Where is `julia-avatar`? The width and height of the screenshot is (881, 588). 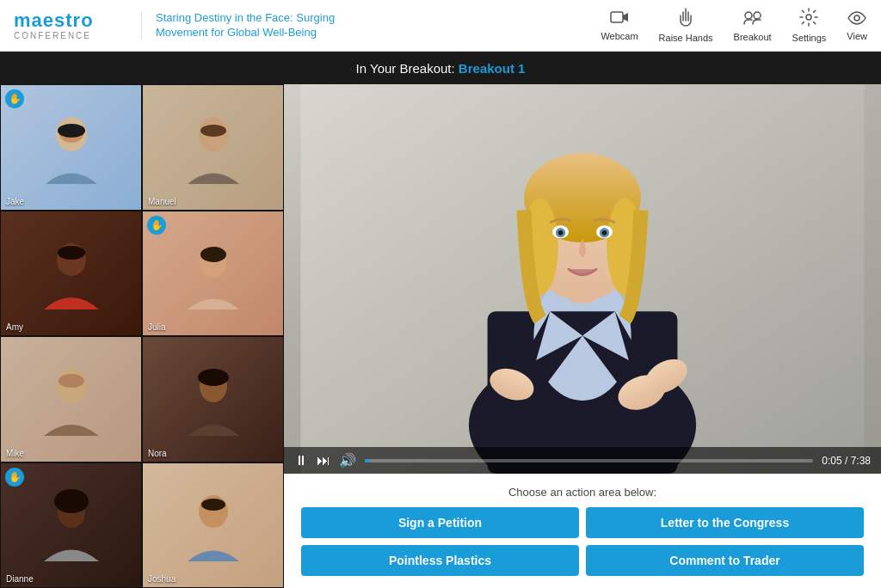 julia-avatar is located at coordinates (213, 273).